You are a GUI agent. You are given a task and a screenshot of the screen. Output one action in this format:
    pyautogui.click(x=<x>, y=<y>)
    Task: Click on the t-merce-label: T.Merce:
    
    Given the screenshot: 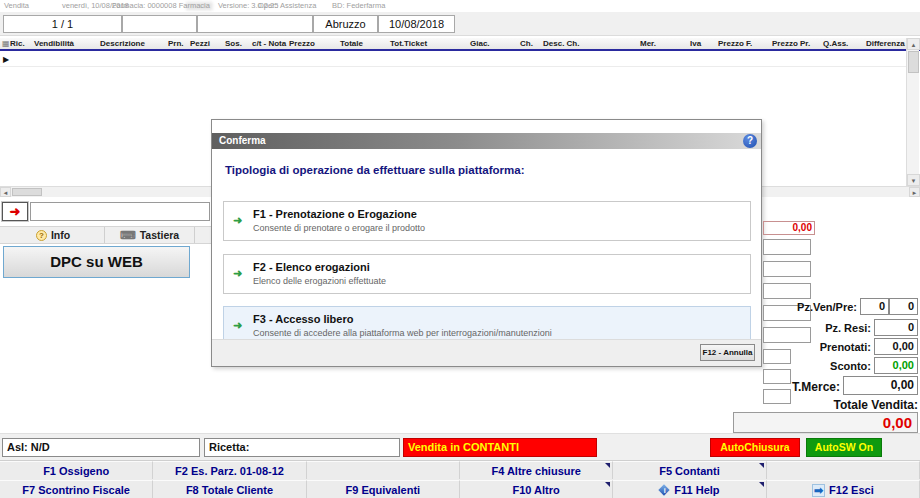 What is the action you would take?
    pyautogui.click(x=780, y=387)
    